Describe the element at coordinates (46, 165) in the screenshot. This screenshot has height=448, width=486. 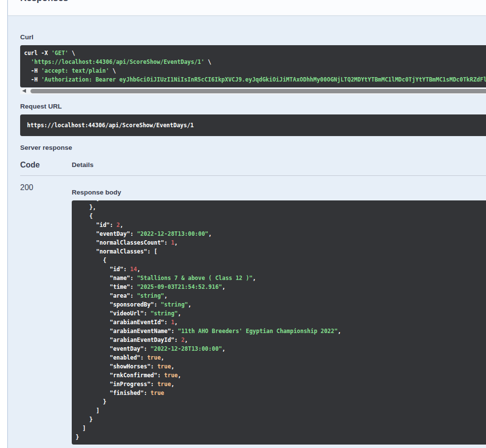
I see `code-column-header: Code` at that location.